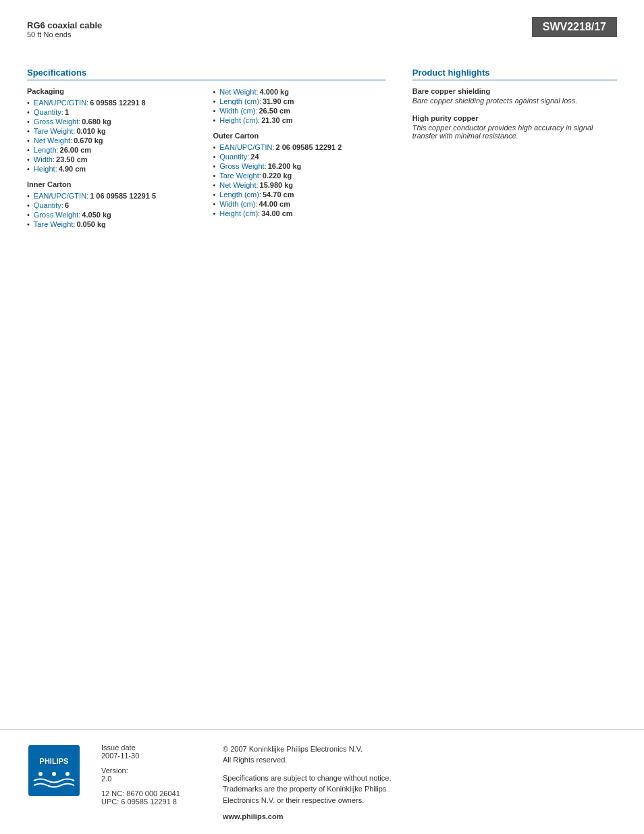  Describe the element at coordinates (514, 91) in the screenshot. I see `highlight-title-1: Bare copper shielding` at that location.